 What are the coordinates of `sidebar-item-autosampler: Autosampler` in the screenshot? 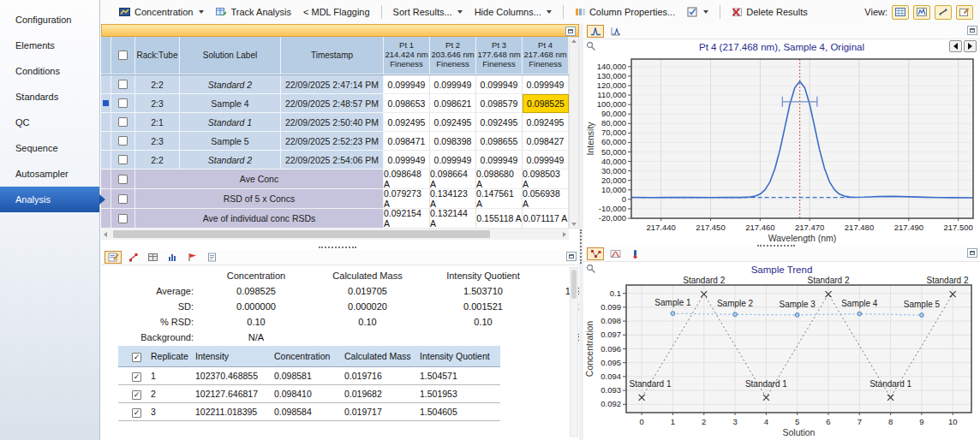 It's located at (50, 174).